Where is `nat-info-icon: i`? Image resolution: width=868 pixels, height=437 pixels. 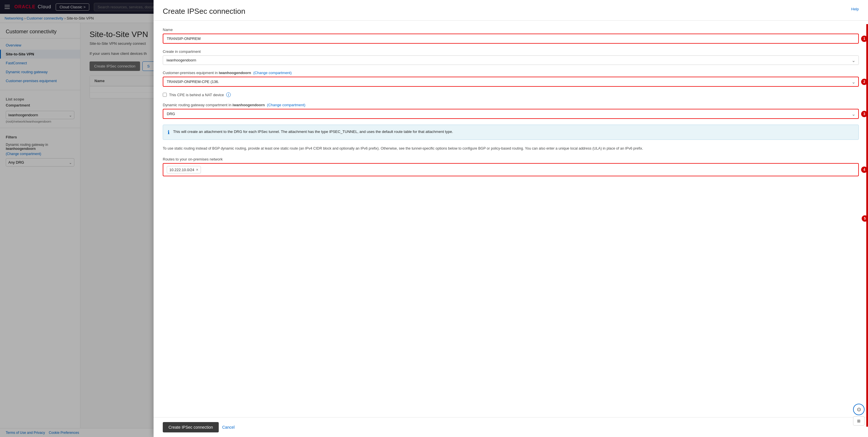
nat-info-icon: i is located at coordinates (228, 95).